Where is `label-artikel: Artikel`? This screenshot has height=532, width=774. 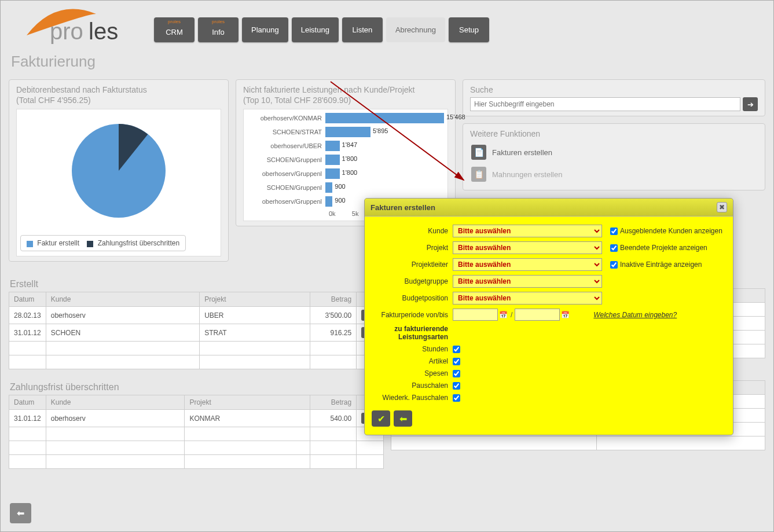
label-artikel: Artikel is located at coordinates (412, 361).